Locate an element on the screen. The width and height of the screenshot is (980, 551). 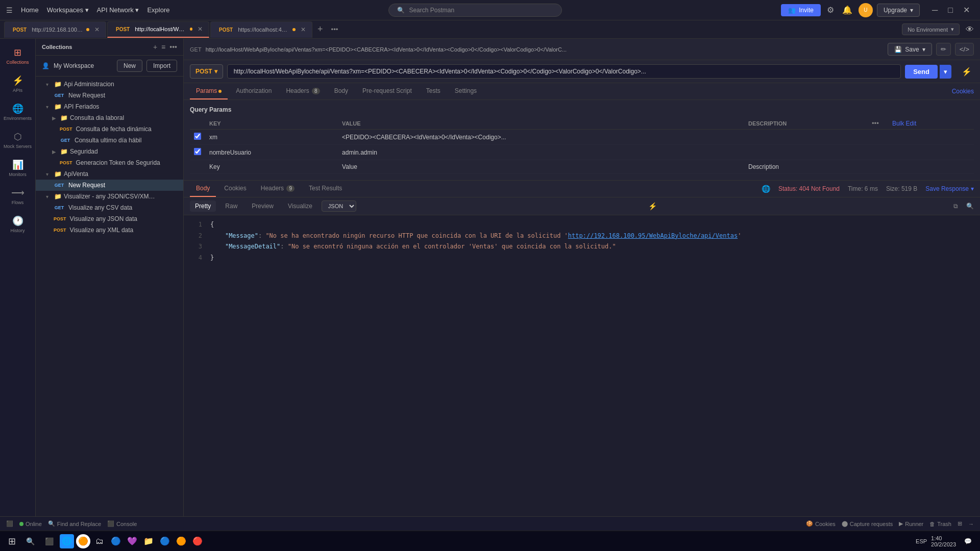
resp-tab-cookies: Cookies is located at coordinates (235, 189).